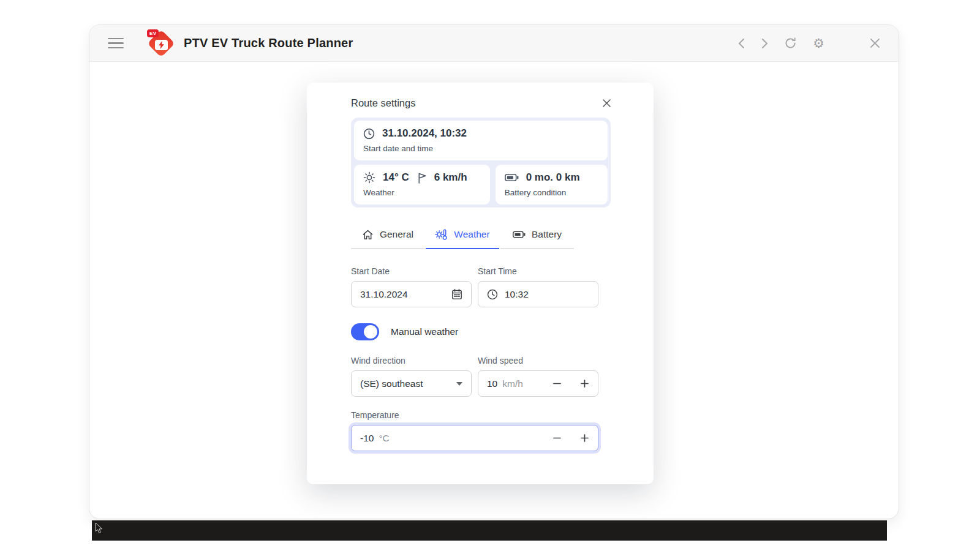  I want to click on tab-general: General, so click(388, 236).